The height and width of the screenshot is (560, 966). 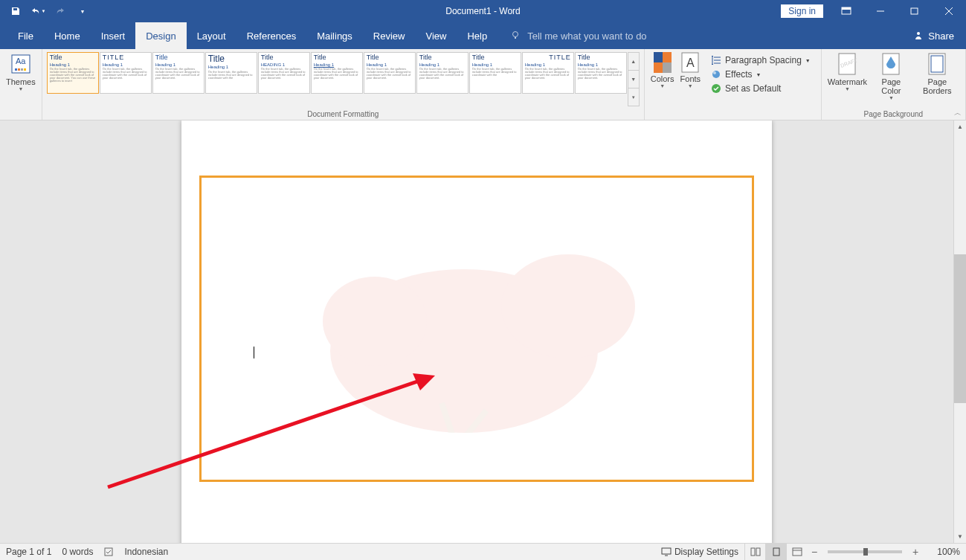 What do you see at coordinates (776, 552) in the screenshot?
I see `print-layout-button` at bounding box center [776, 552].